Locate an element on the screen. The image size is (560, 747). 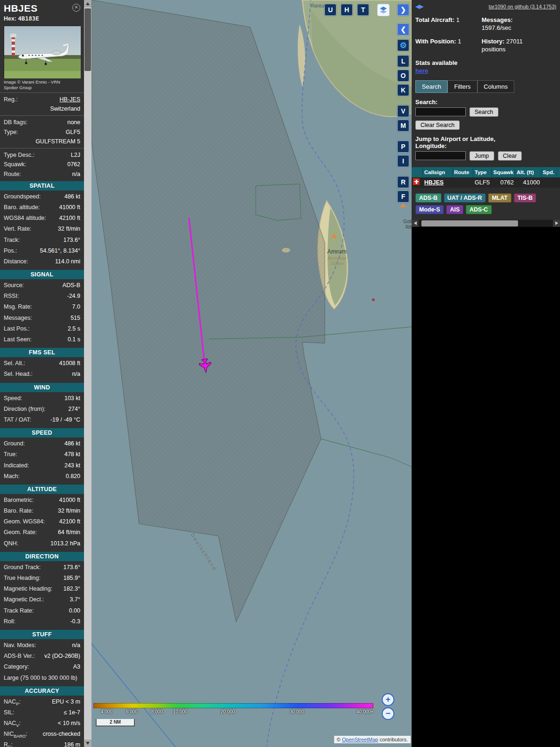
alt-column-header: Alt. (ft) is located at coordinates (528, 172).